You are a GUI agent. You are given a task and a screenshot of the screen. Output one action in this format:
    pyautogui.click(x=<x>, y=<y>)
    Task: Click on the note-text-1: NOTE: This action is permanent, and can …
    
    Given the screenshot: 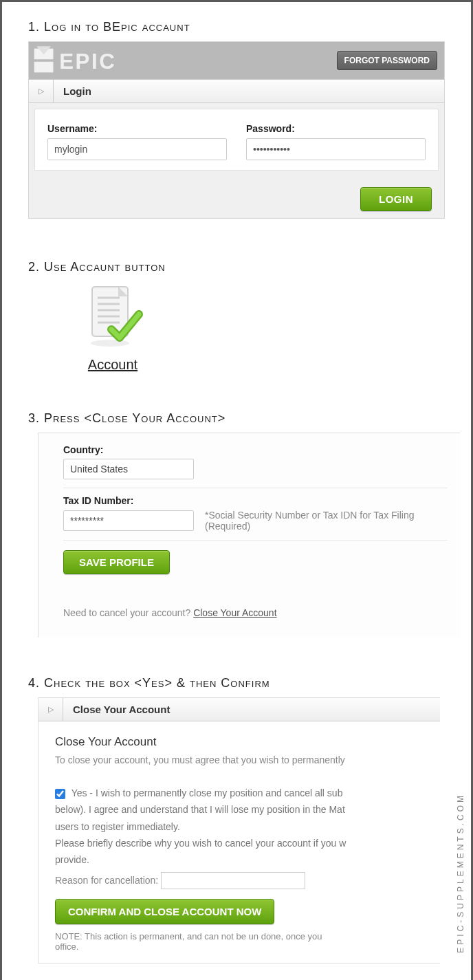 What is the action you would take?
    pyautogui.click(x=243, y=937)
    